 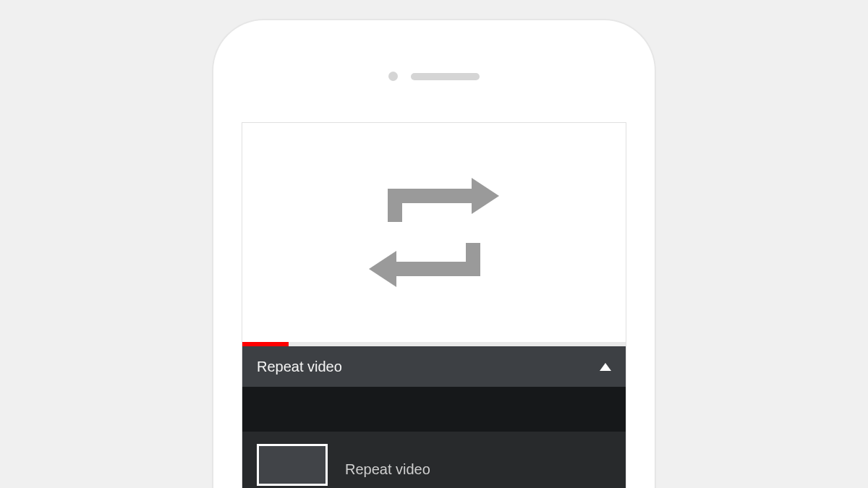 I want to click on video-progress-bar, so click(x=434, y=344).